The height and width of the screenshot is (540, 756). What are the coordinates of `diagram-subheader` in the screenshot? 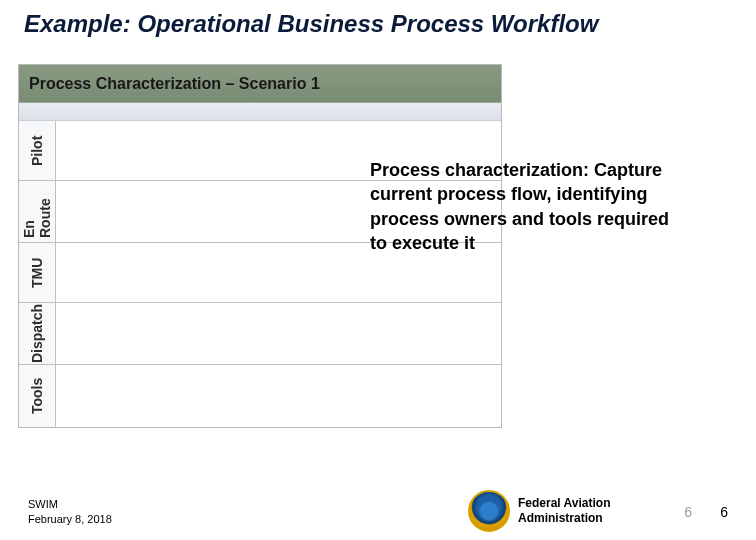 It's located at (260, 112).